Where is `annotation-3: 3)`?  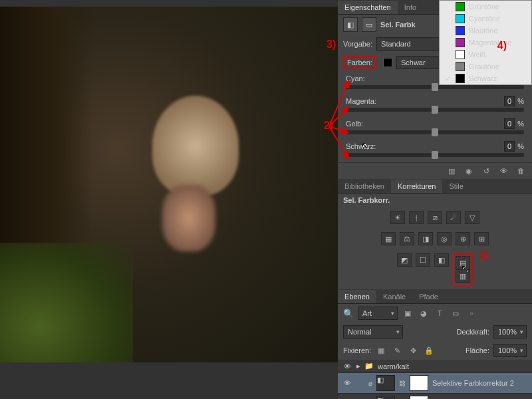
annotation-3: 3) is located at coordinates (331, 45).